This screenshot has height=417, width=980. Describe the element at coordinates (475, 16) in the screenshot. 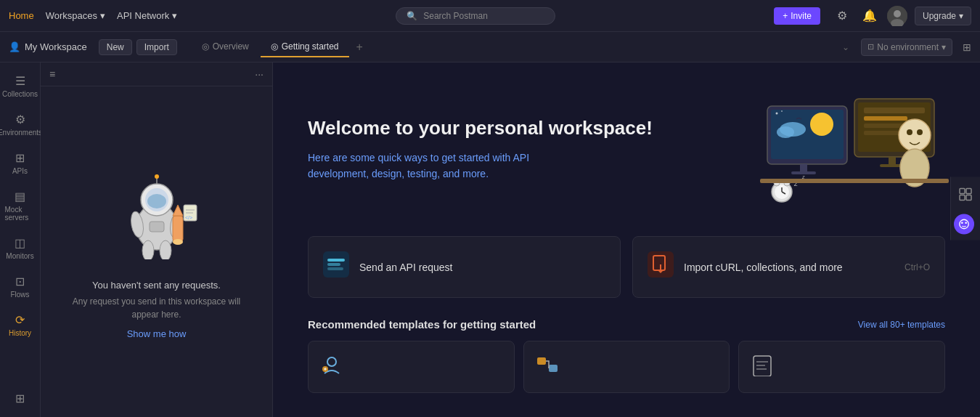

I see `search-bar: 🔍 Search Postman` at that location.